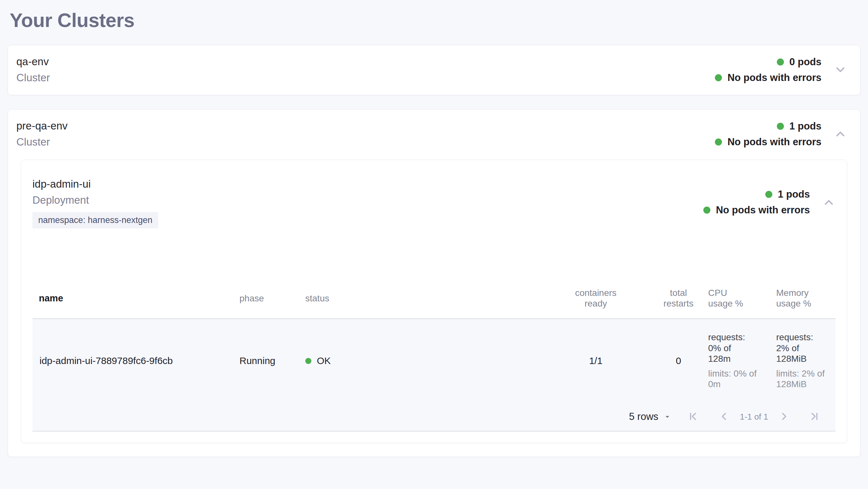  I want to click on cluster-identity: pre-qa-env Cluster, so click(42, 134).